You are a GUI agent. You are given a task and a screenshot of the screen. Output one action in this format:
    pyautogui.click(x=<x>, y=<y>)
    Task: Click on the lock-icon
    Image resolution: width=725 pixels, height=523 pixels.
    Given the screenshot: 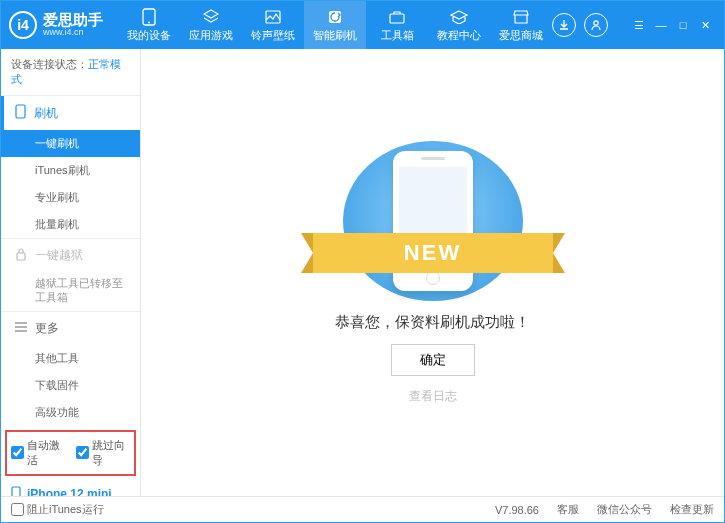 What is the action you would take?
    pyautogui.click(x=21, y=256)
    